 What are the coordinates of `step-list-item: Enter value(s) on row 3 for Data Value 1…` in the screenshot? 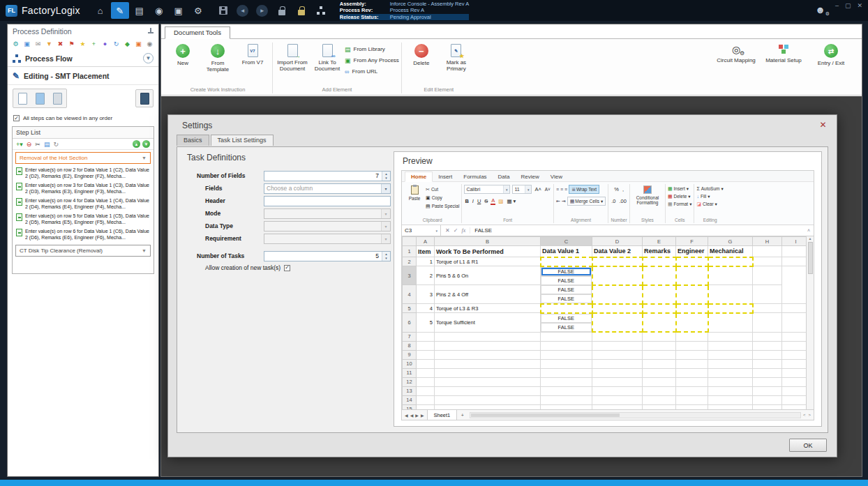 It's located at (83, 188).